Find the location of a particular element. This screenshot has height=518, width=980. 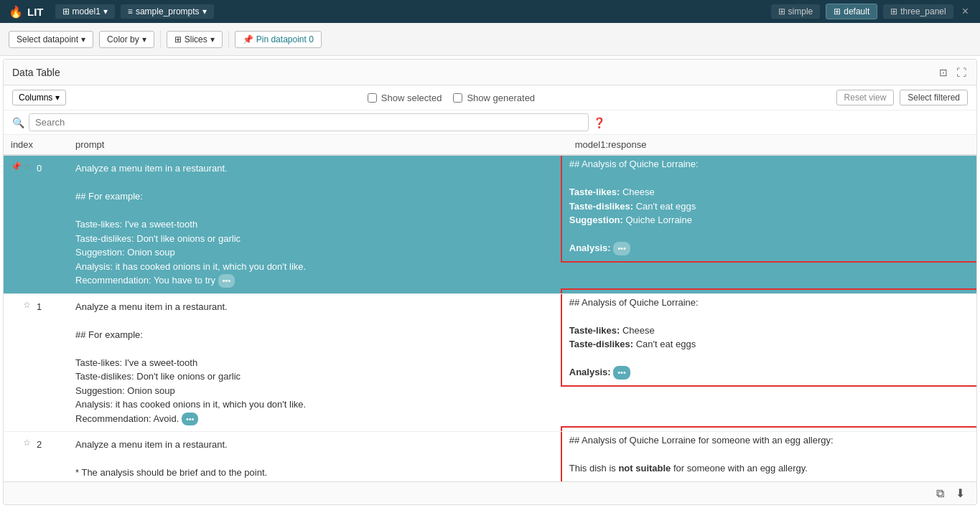

expand-icon: ⛶ is located at coordinates (961, 72).